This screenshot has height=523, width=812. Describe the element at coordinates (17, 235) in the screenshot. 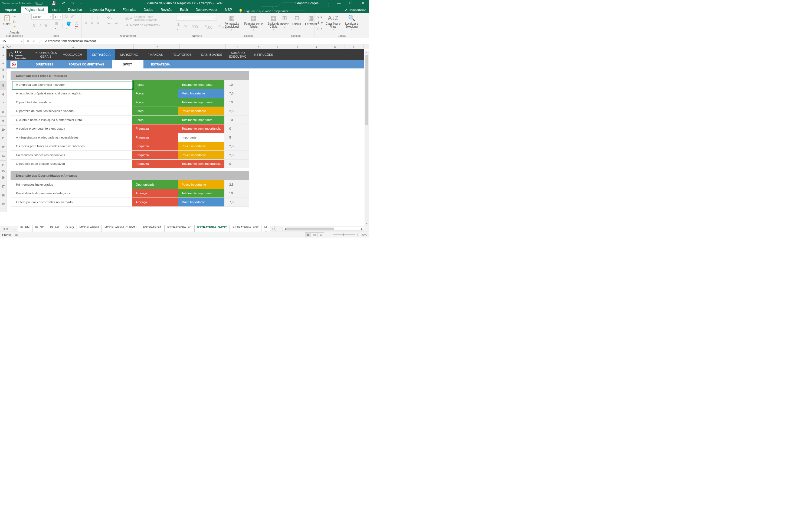

I see `macros-icon: ▦` at that location.